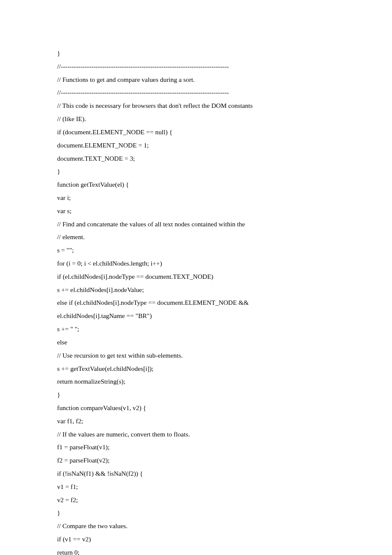 This screenshot has height=555, width=392. I want to click on code-line: // Functions to get and compare values d…, so click(196, 80).